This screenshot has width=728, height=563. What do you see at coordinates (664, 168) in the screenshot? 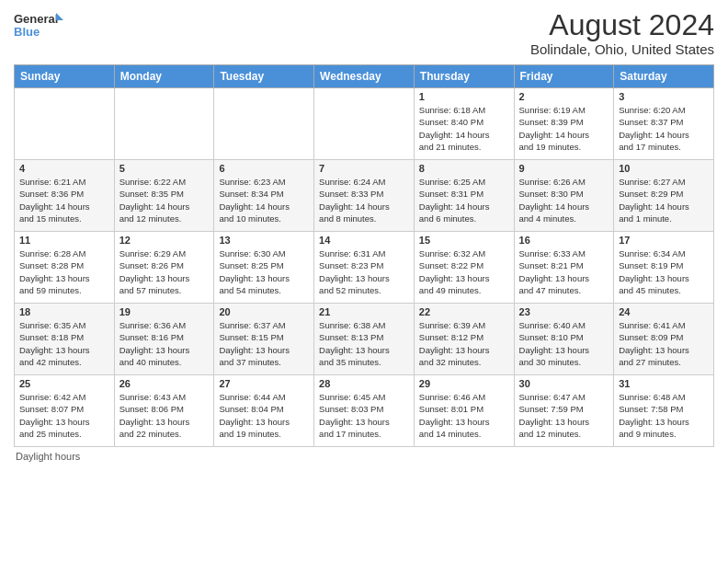
I see `day-number: 10` at bounding box center [664, 168].